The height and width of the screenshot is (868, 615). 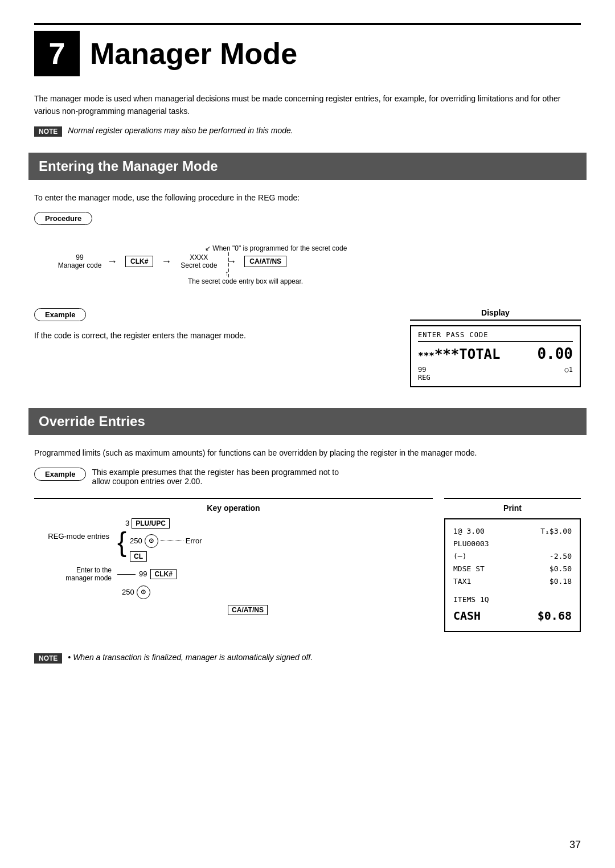 What do you see at coordinates (166, 262) in the screenshot?
I see `arrow2: →` at bounding box center [166, 262].